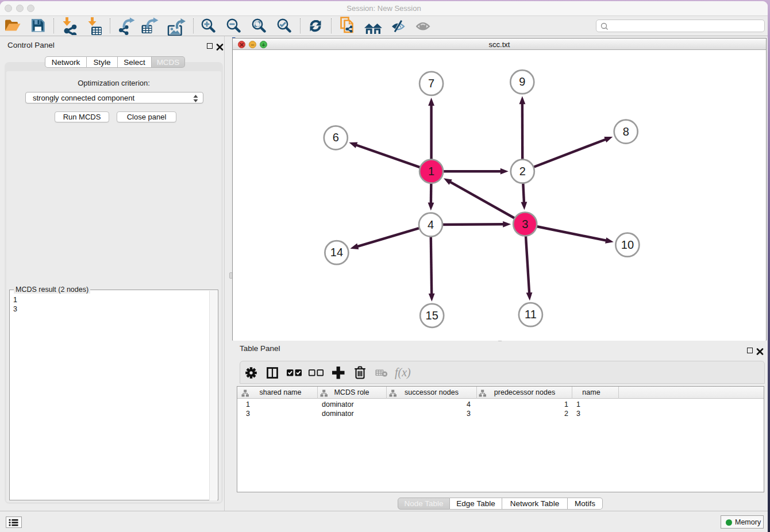 Image resolution: width=770 pixels, height=532 pixels. Describe the element at coordinates (432, 315) in the screenshot. I see `svg-text: 15` at that location.